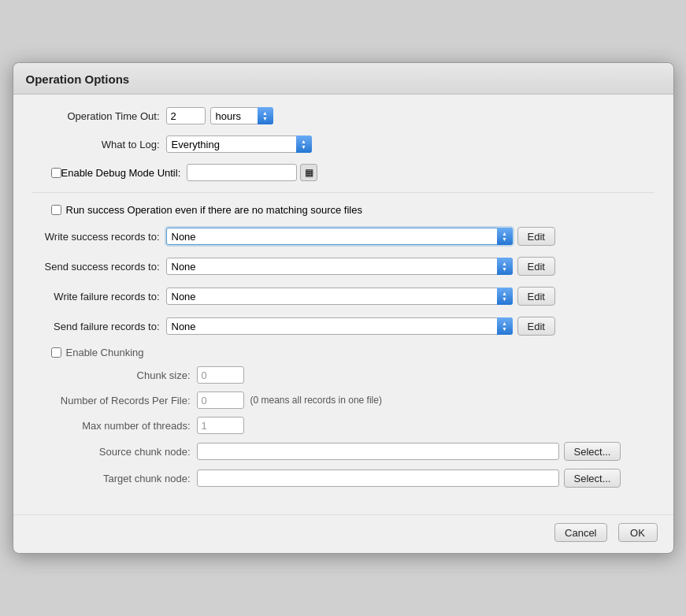 This screenshot has width=686, height=616. I want to click on chunk-size-row: Chunk size:, so click(353, 375).